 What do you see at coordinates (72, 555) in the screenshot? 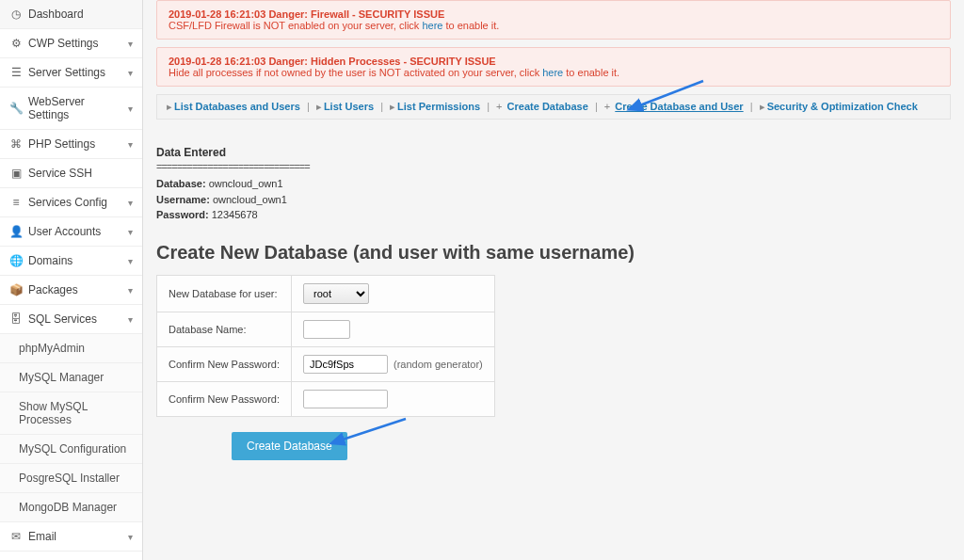
I see `sidebar-item-dns-functions: ☷DNS Functions▾` at bounding box center [72, 555].